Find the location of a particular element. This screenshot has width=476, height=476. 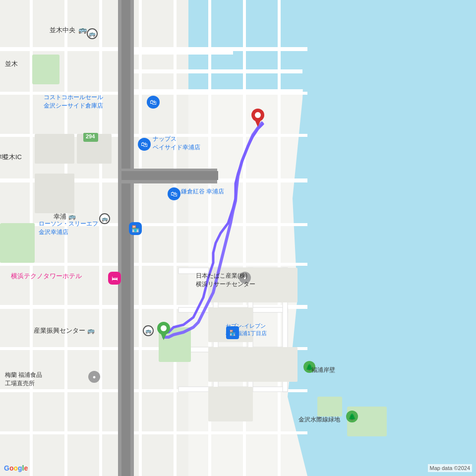

lawson-icon: 🏪 is located at coordinates (135, 229).